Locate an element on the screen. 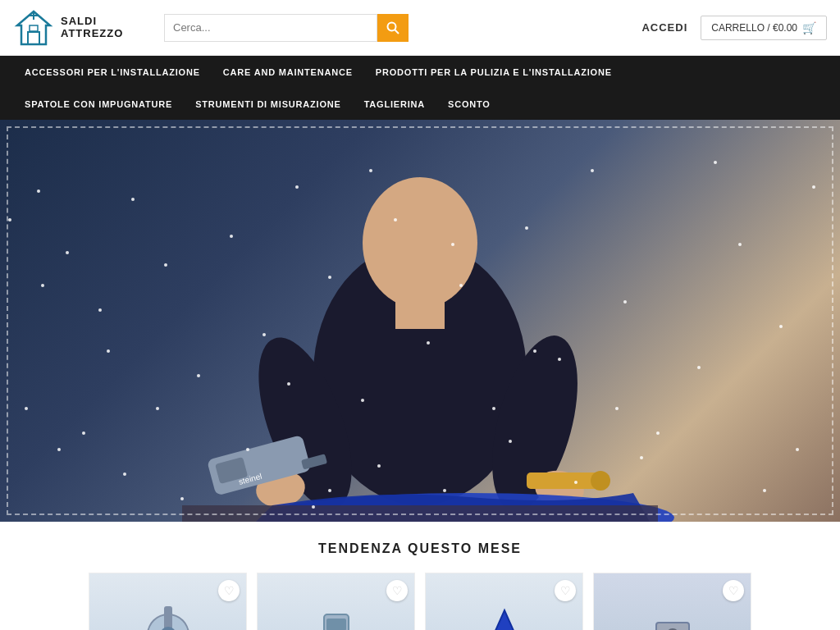  cart-label: CARRELLO / €0.00 is located at coordinates (755, 28).